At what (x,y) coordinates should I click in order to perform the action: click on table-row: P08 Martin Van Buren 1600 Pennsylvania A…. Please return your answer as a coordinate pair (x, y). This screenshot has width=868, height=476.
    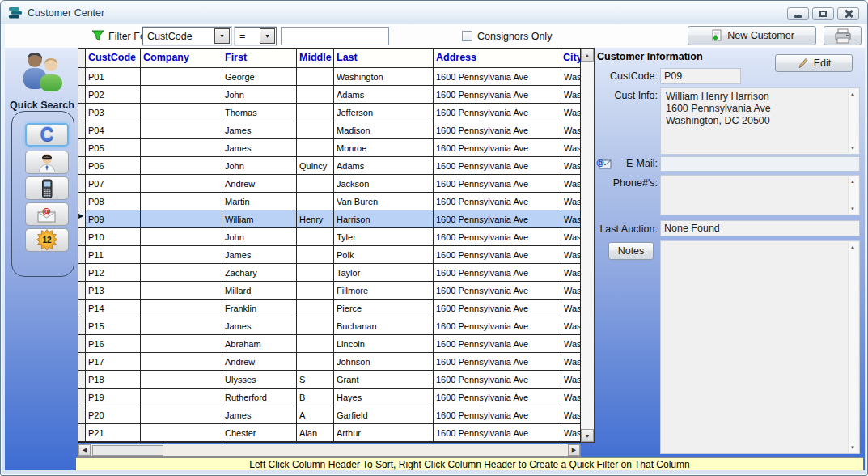
    Looking at the image, I should click on (329, 202).